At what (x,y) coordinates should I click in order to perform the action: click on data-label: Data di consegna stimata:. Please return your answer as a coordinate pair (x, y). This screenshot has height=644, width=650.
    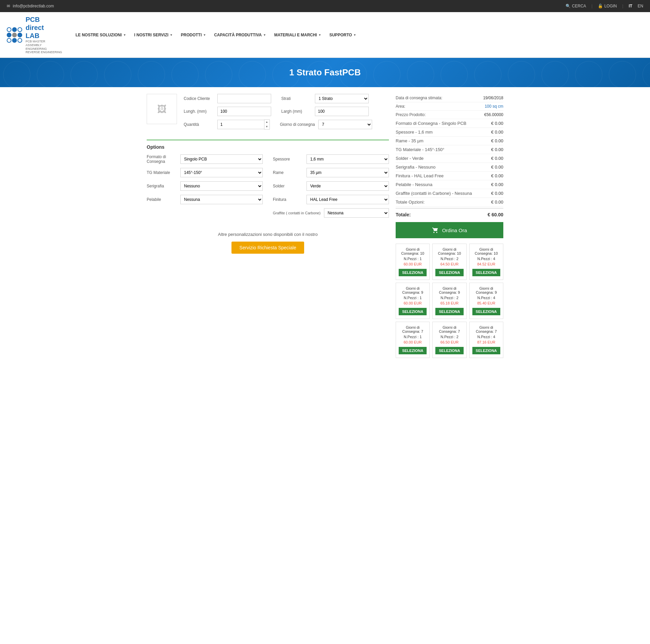
    Looking at the image, I should click on (419, 98).